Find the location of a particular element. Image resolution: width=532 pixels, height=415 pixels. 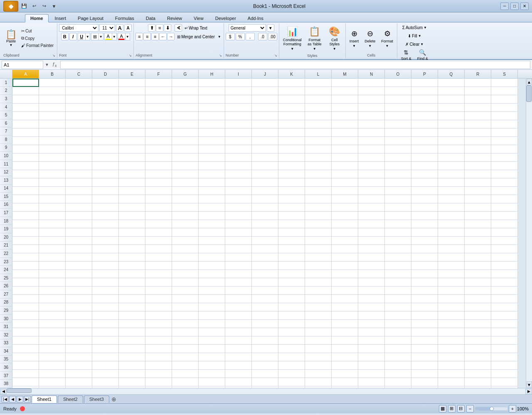

cell-A37 is located at coordinates (26, 382).